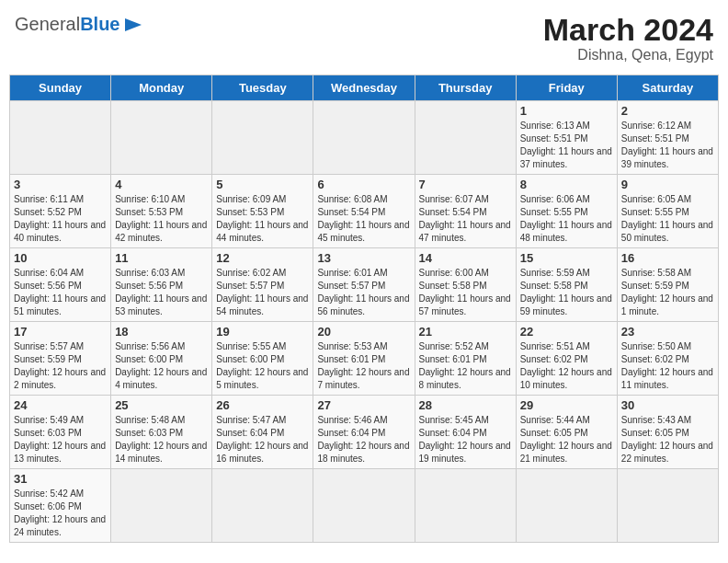 This screenshot has width=728, height=563. I want to click on calendar-title-block: March 2024 Dishna, Qena, Egypt, so click(629, 39).